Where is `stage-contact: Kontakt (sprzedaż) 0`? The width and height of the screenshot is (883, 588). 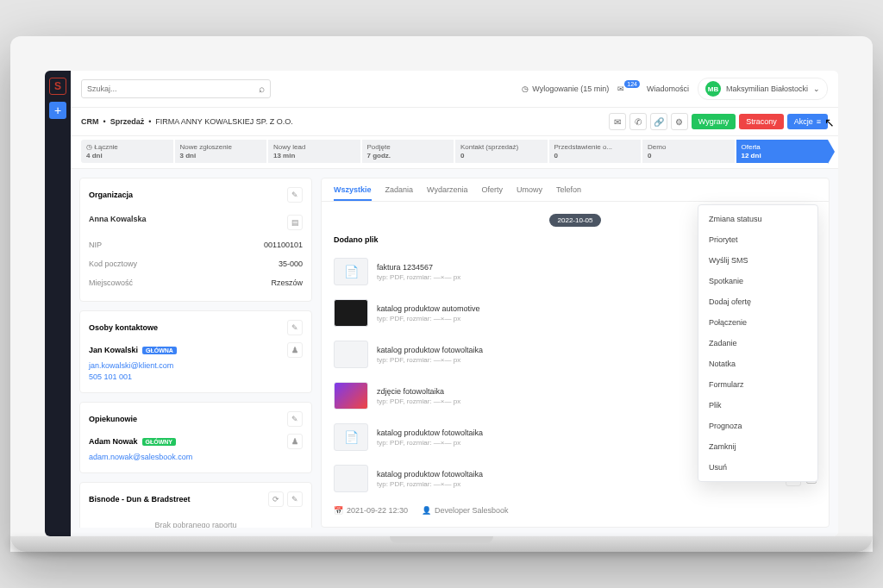
stage-contact: Kontakt (sprzedaż) 0 is located at coordinates (502, 152).